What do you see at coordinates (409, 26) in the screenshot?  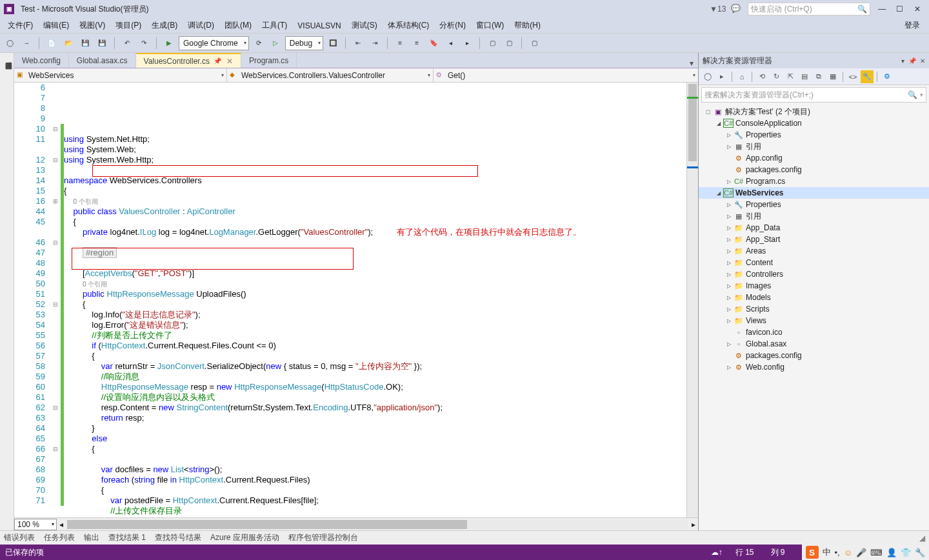 I see `menu-arch: 体系结构(C)` at bounding box center [409, 26].